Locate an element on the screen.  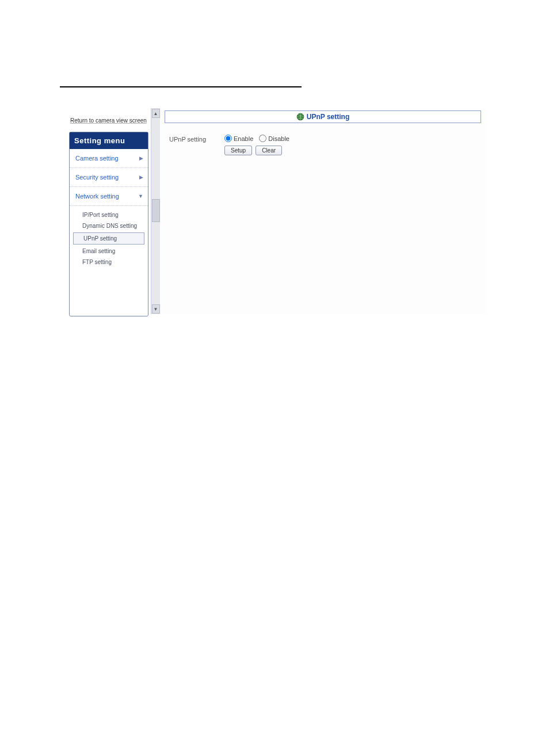
radio-group-upnp: Enable Disable is located at coordinates (257, 138).